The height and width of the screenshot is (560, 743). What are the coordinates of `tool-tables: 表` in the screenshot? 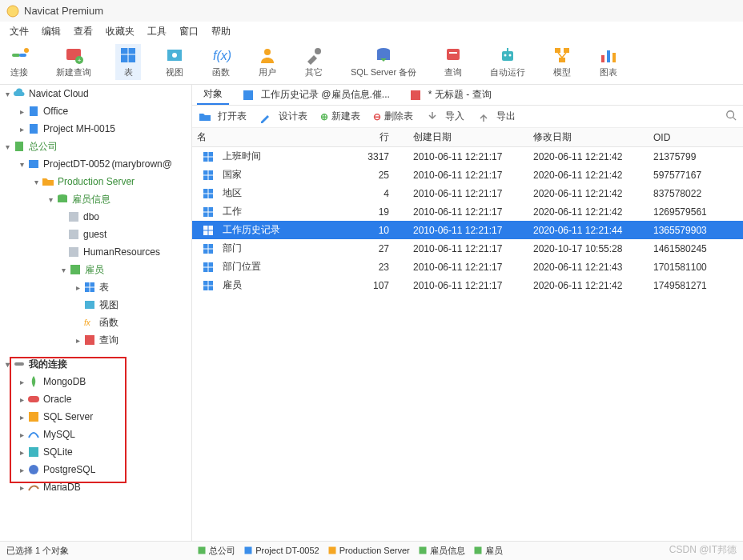 It's located at (128, 62).